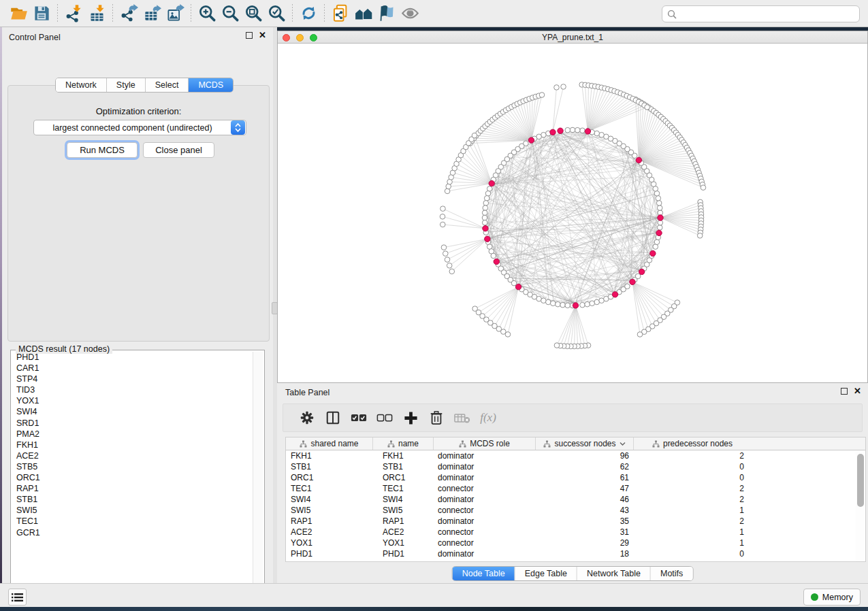 This screenshot has width=868, height=611. I want to click on table-row: FKH1FKH1dominator962, so click(576, 456).